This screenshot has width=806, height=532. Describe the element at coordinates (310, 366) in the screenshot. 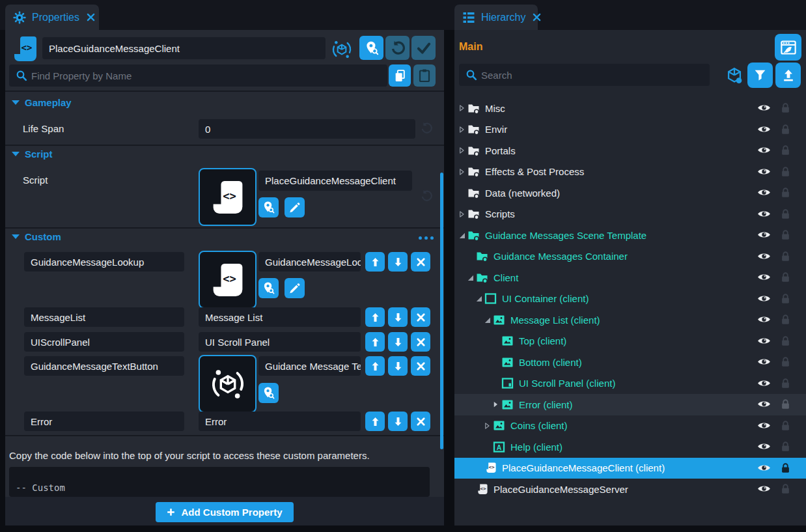

I see `custom-value-field: Guidance Message Te` at that location.